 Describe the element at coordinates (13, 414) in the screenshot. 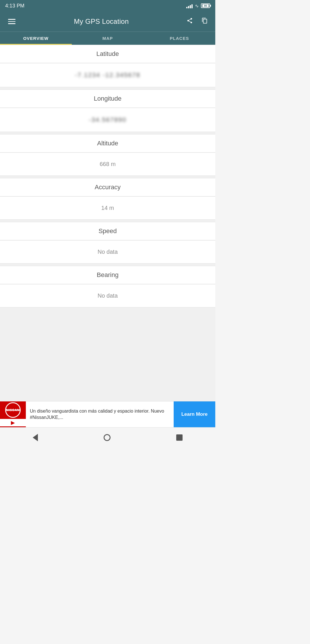

I see `ad-logo: NISSAN ▶` at that location.